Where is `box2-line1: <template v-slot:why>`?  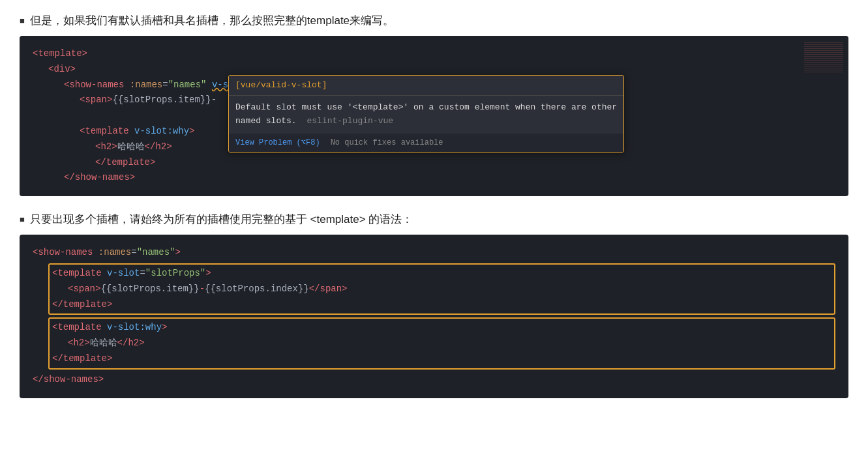 box2-line1: <template v-slot:why> is located at coordinates (442, 328).